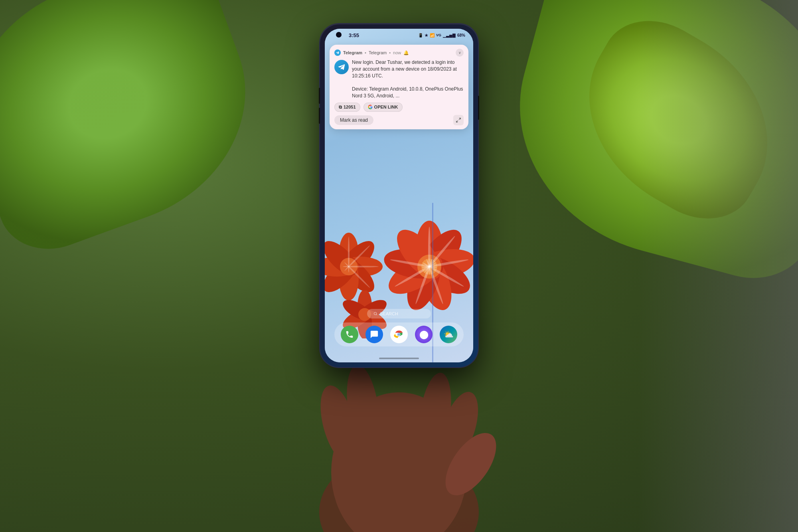 Image resolution: width=798 pixels, height=532 pixels. Describe the element at coordinates (421, 35) in the screenshot. I see `vibrate-icon: 📳` at that location.